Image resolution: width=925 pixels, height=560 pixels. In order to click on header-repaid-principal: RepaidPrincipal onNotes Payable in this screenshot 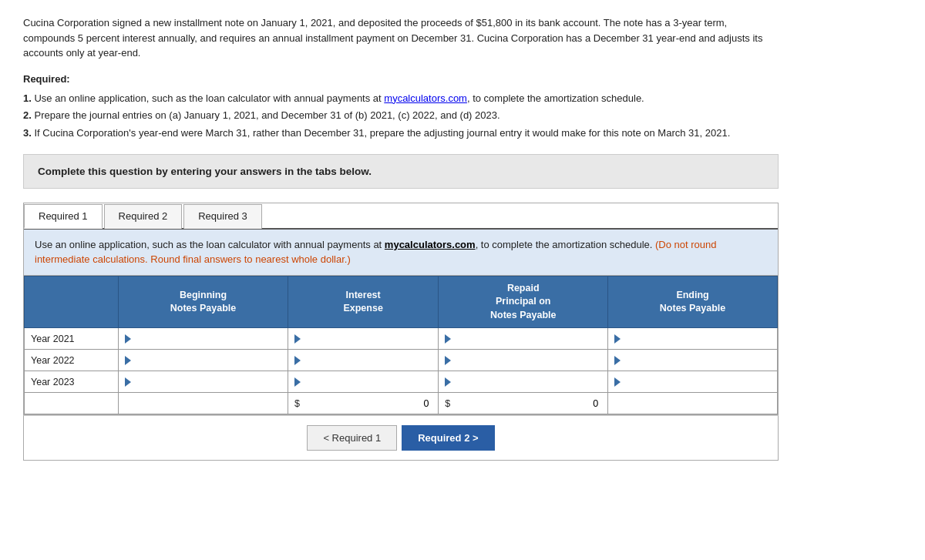, I will do `click(523, 302)`.